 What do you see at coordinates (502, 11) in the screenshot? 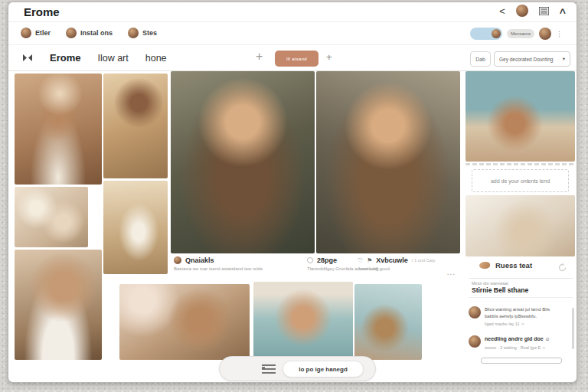
I see `back-icon: <` at bounding box center [502, 11].